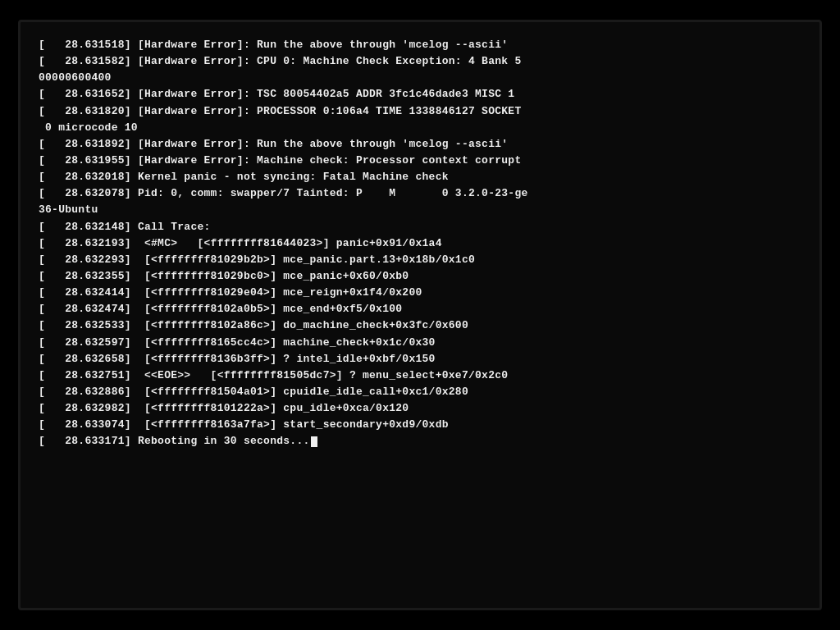 This screenshot has width=840, height=630. What do you see at coordinates (420, 343) in the screenshot?
I see `terminal-line: [ 28.632597] [<ffffffff8165cc4c>] machin…` at bounding box center [420, 343].